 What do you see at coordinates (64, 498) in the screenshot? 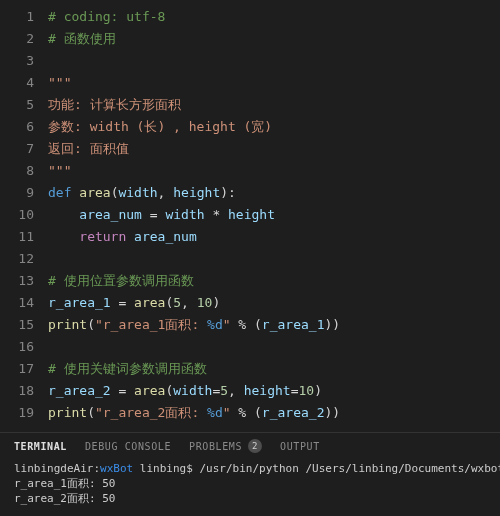
I see `terminal-line: r_area_2面积: 50` at bounding box center [64, 498].